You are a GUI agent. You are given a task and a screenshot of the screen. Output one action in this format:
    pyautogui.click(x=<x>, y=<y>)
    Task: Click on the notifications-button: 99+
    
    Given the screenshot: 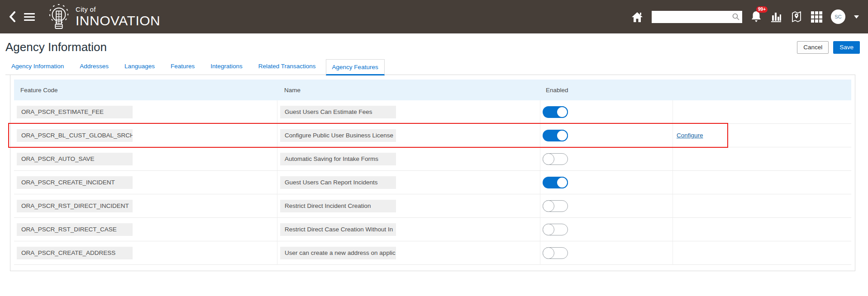 What is the action you would take?
    pyautogui.click(x=756, y=17)
    